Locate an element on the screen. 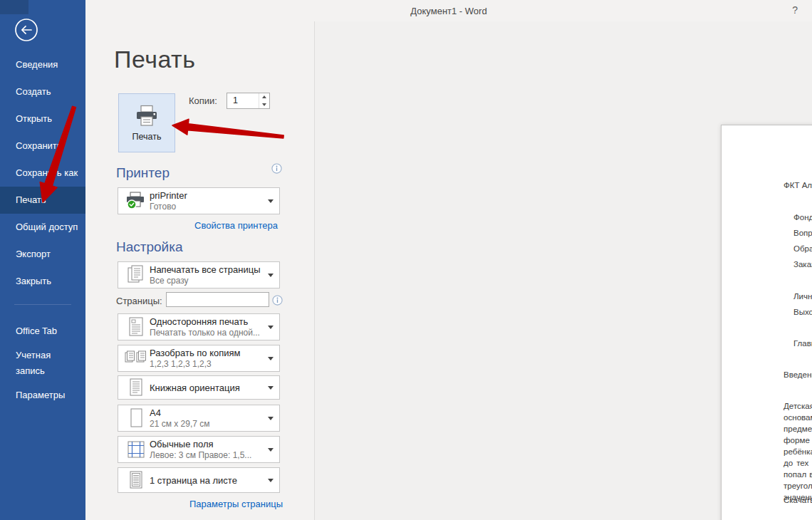  doc-text-line: Личный кабинет is located at coordinates (803, 296).